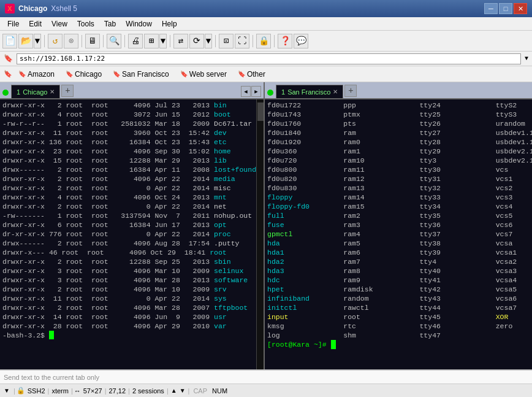 The image size is (532, 397). What do you see at coordinates (35, 92) in the screenshot?
I see `left-tab-name: Chicago` at bounding box center [35, 92].